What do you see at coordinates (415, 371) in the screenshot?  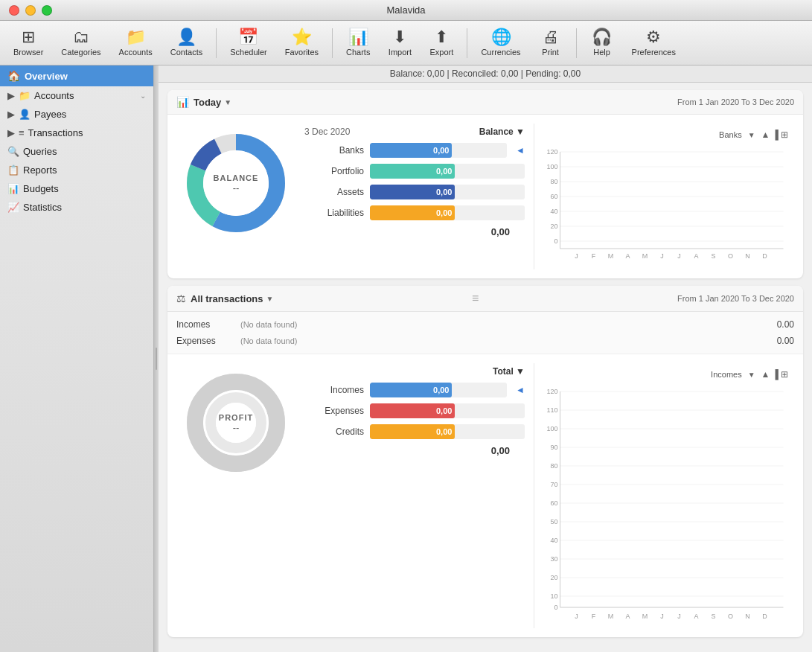 I see `profit-bar-header: Total ▼` at bounding box center [415, 371].